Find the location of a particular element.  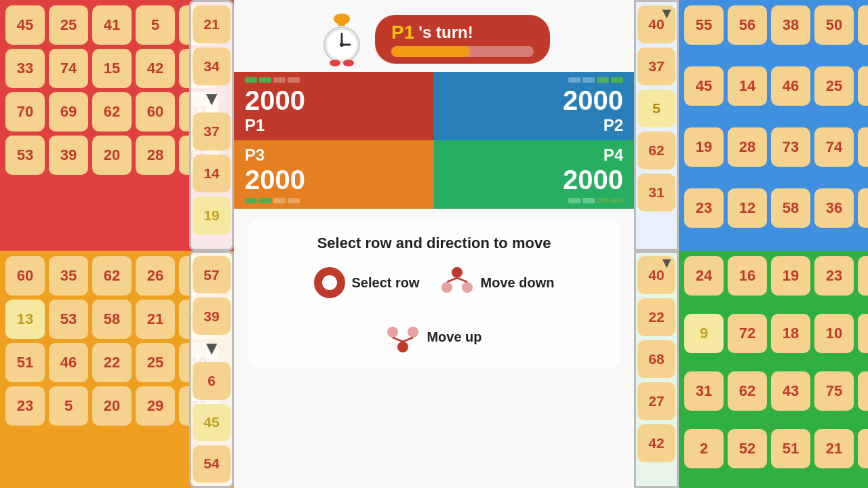

tile: 27 is located at coordinates (656, 401).